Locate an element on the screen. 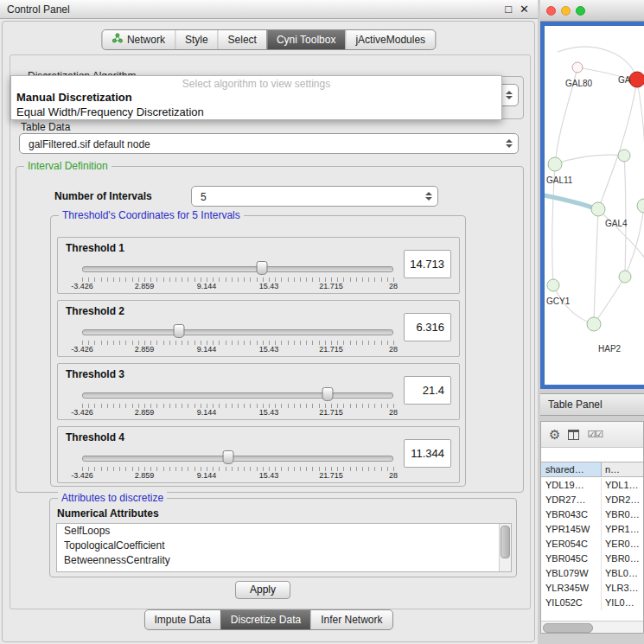 Image resolution: width=644 pixels, height=644 pixels. cell: YBR045C is located at coordinates (571, 558).